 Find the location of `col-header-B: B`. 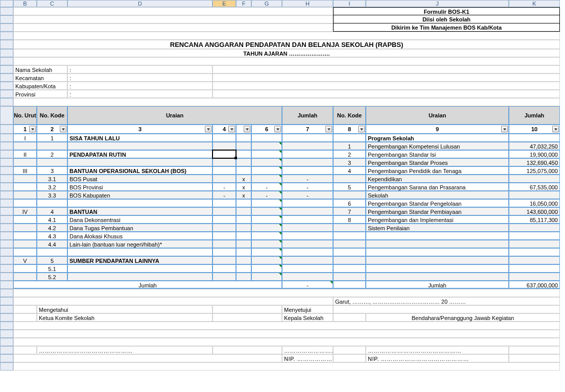

col-header-B: B is located at coordinates (25, 4).